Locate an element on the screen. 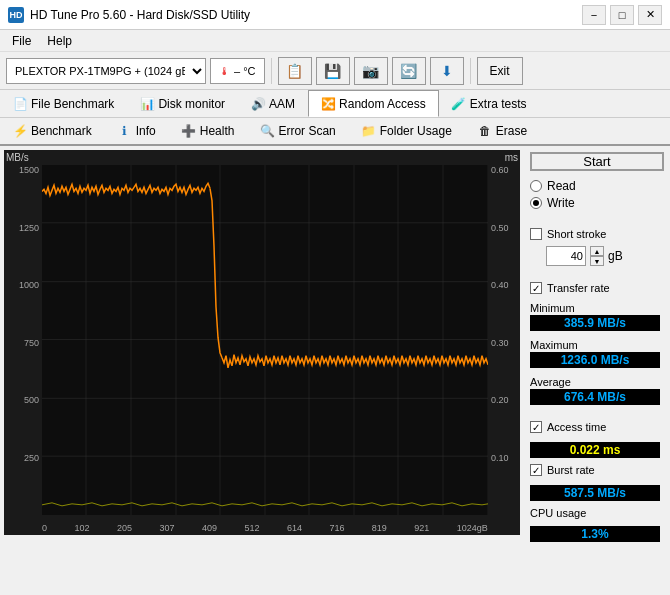  transfer-rate-row: Transfer rate is located at coordinates (597, 288).